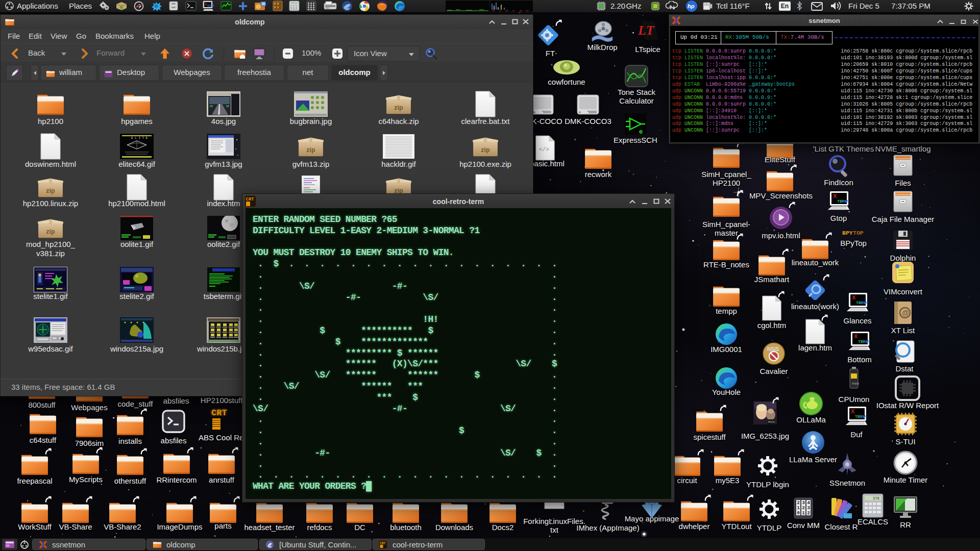 This screenshot has height=551, width=980. Describe the element at coordinates (140, 138) in the screenshot. I see `svg-text: E L I T E` at that location.